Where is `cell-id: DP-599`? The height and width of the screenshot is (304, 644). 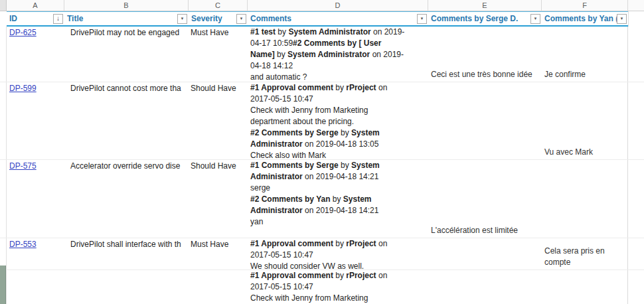 cell-id: DP-599 is located at coordinates (36, 121).